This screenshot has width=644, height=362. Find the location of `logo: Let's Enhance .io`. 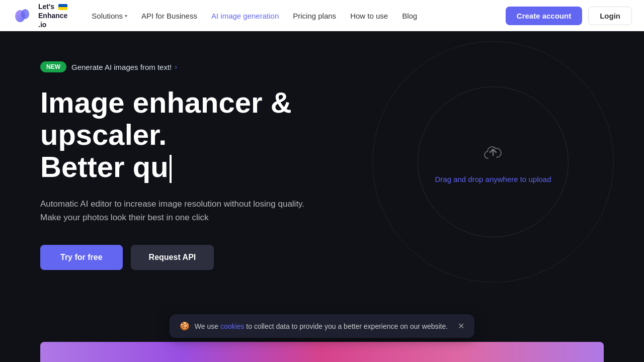

logo: Let's Enhance .io is located at coordinates (40, 16).